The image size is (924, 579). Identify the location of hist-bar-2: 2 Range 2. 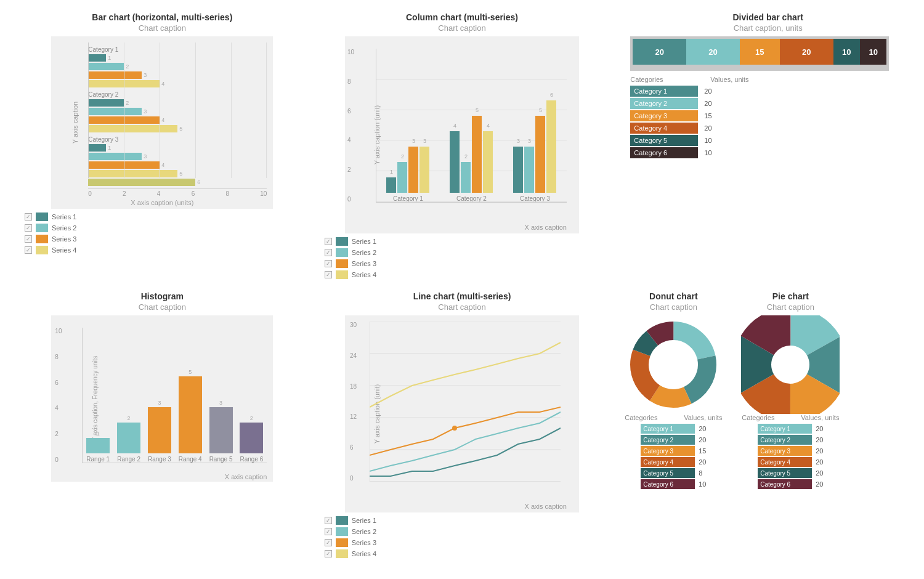
(129, 439).